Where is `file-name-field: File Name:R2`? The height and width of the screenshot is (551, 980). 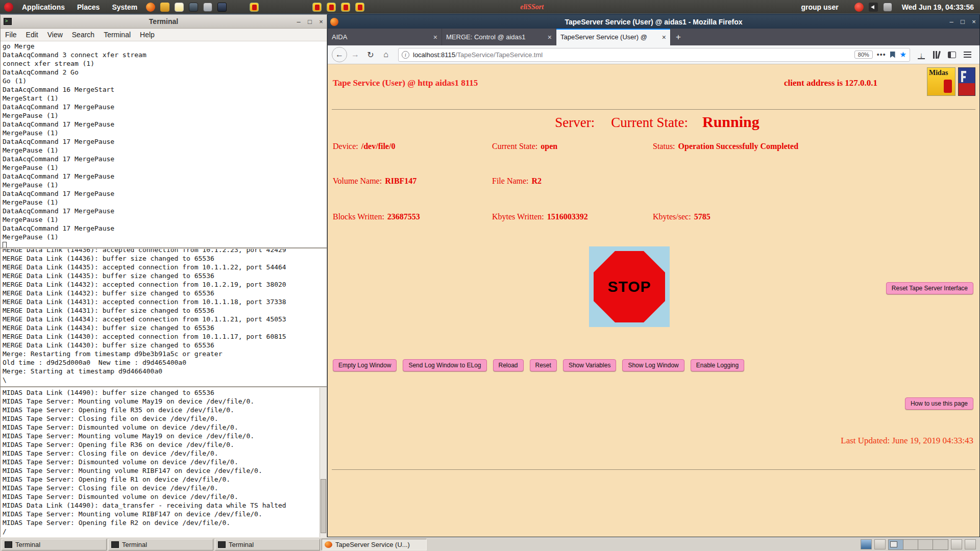 file-name-field: File Name:R2 is located at coordinates (517, 181).